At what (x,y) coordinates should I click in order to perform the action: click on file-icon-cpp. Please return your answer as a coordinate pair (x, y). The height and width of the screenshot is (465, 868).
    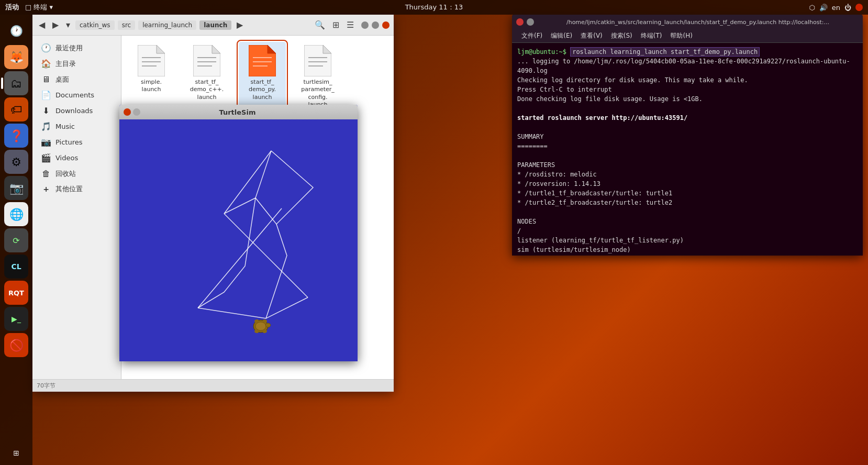
    Looking at the image, I should click on (207, 61).